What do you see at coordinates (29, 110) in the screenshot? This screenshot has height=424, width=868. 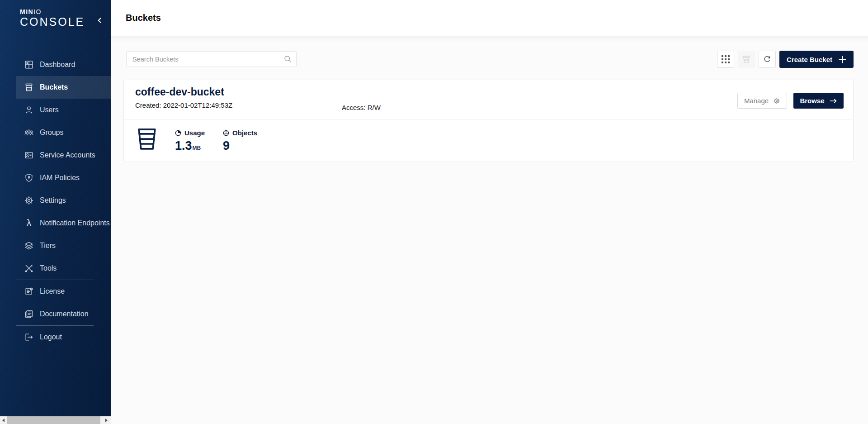 I see `user-icon` at bounding box center [29, 110].